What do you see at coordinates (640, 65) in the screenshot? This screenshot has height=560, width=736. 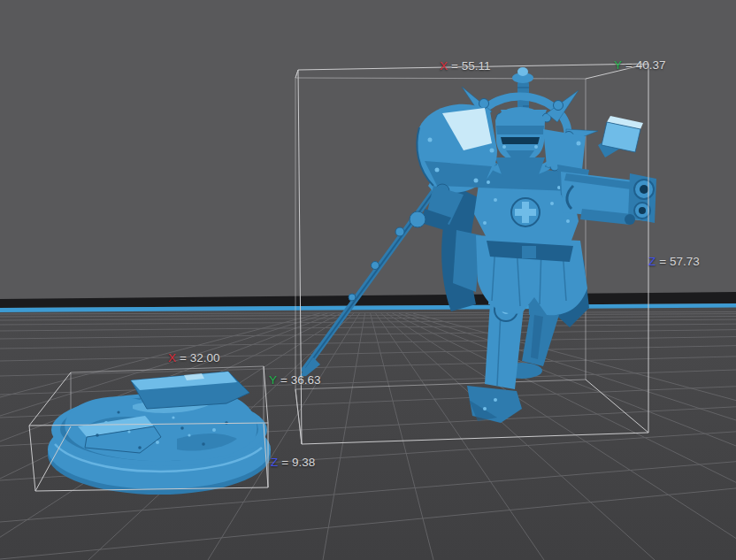 I see `figure-dimension-y: Y= 40.37` at bounding box center [640, 65].